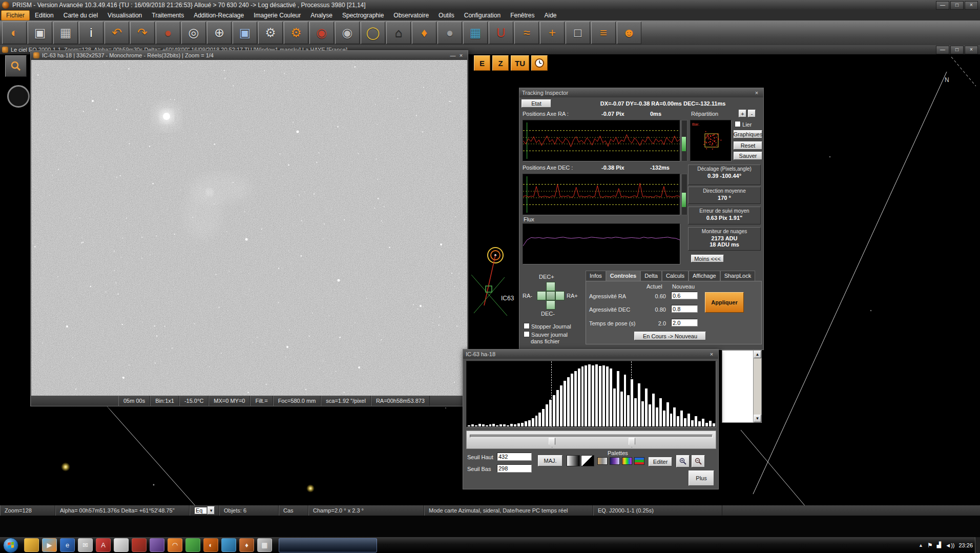 The image size is (980, 553). I want to click on etat-tab: Etat, so click(536, 104).